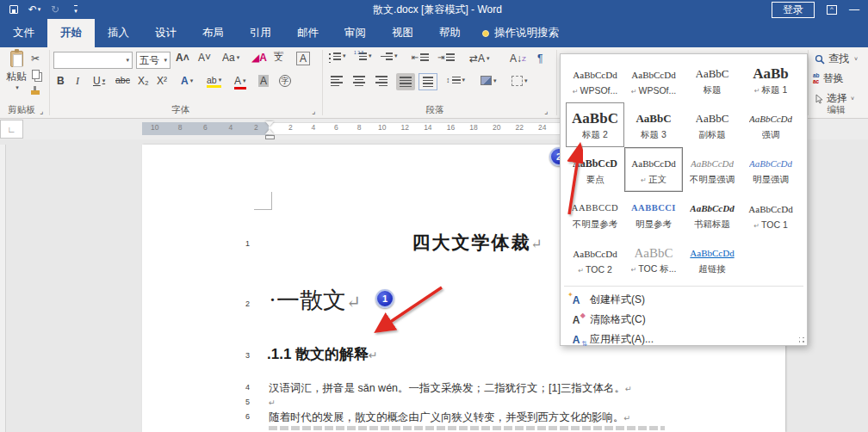  I want to click on numbering-button: ▾, so click(363, 57).